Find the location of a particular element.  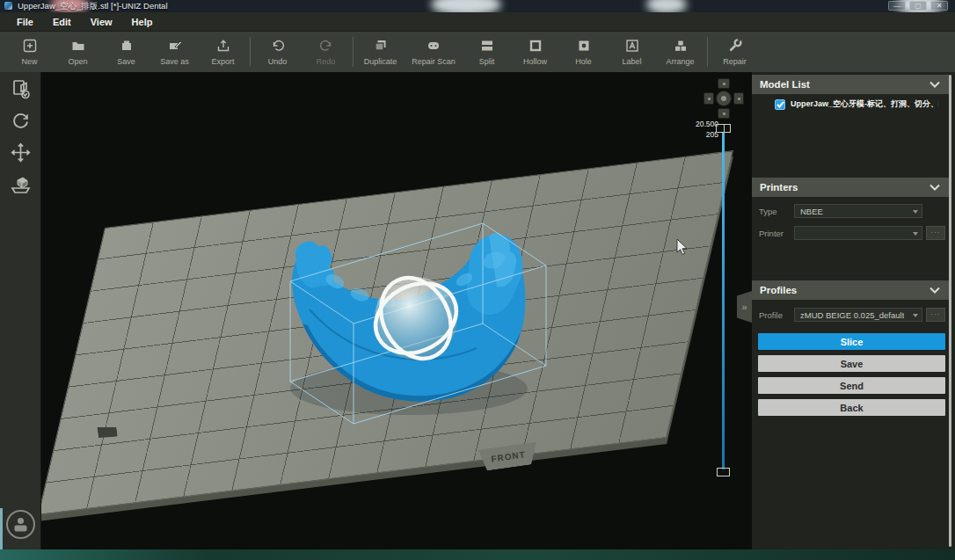

type-label: Type is located at coordinates (776, 211).